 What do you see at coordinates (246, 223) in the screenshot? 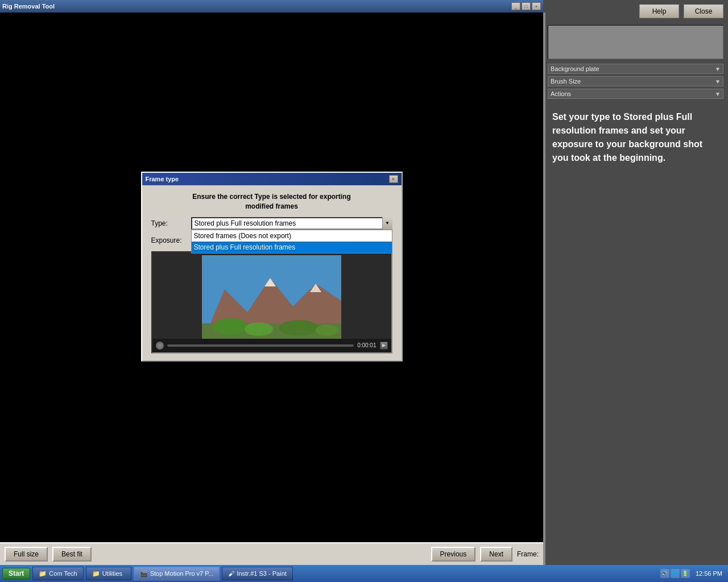
I see `type-selected-text: Stored plus Full resolution frames` at bounding box center [246, 223].